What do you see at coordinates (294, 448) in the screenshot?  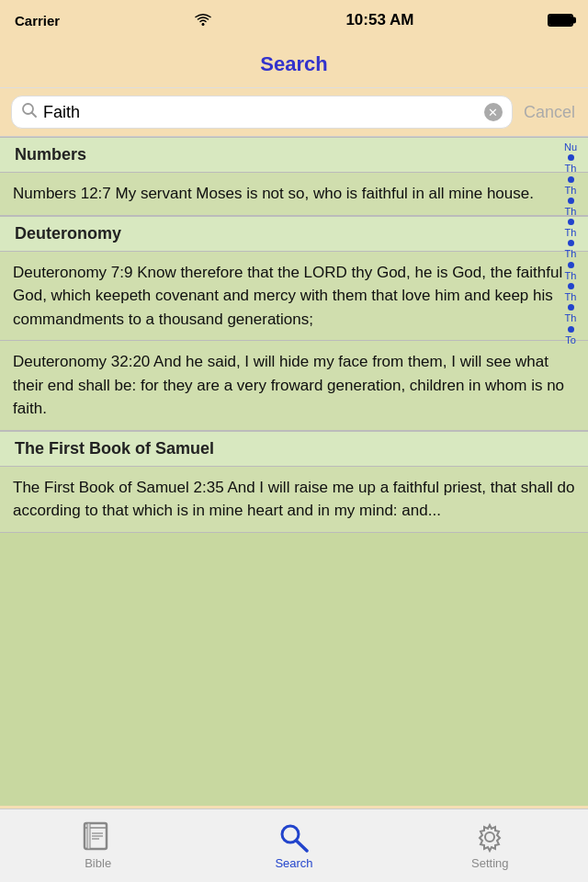 I see `section-header-samuel: The First Book of Samuel` at bounding box center [294, 448].